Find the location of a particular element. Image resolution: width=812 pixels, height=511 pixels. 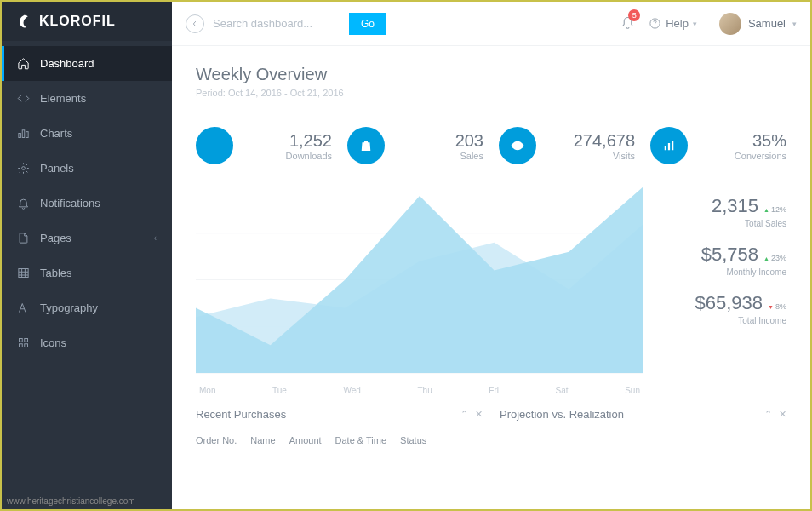

user-name: Samuel is located at coordinates (767, 24).